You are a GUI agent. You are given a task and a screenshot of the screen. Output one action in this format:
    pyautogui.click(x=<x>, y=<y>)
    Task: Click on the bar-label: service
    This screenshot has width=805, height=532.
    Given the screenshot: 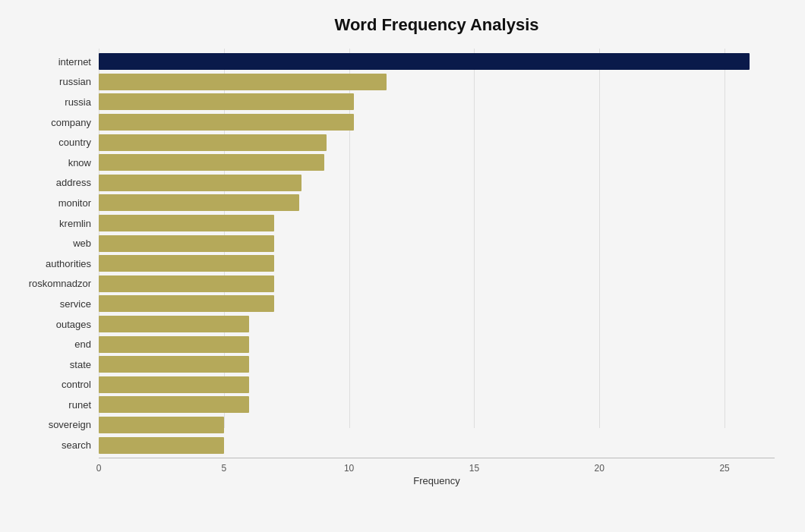 What is the action you would take?
    pyautogui.click(x=49, y=304)
    